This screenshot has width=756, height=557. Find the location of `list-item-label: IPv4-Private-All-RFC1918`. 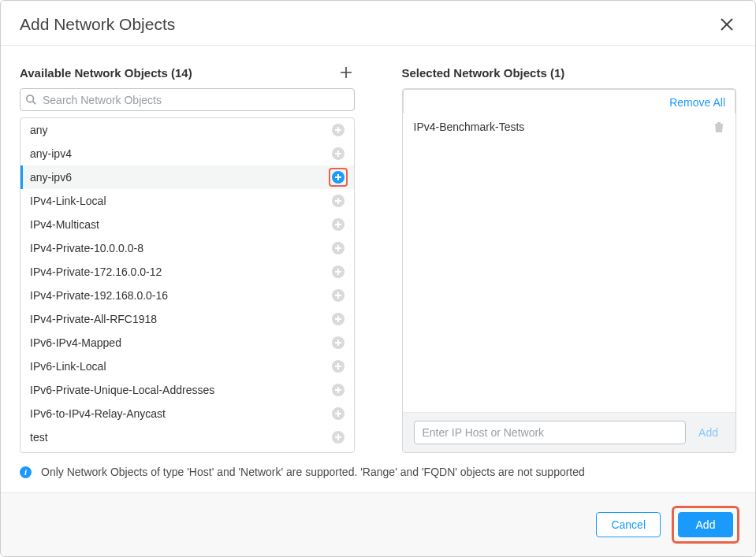

list-item-label: IPv4-Private-All-RFC1918 is located at coordinates (93, 319).